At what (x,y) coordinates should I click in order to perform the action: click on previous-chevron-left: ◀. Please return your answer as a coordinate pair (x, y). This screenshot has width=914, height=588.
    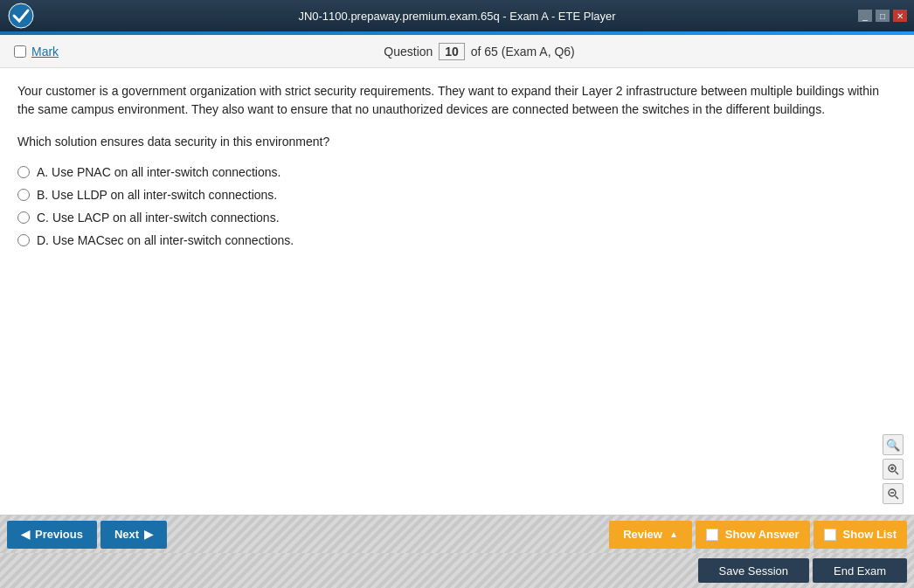
    Looking at the image, I should click on (25, 535).